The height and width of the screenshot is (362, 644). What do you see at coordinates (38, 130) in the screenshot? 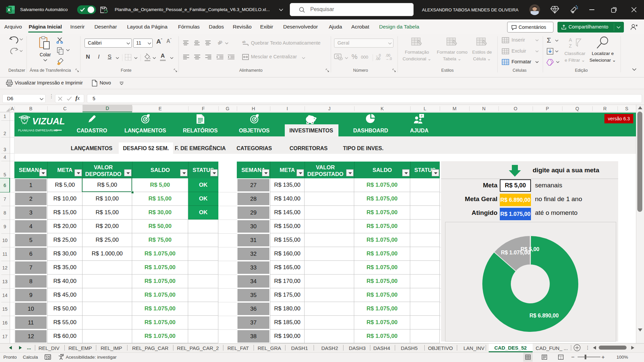
I see `svg-text: PLANILHAS EMPRESARIAIS` at bounding box center [38, 130].